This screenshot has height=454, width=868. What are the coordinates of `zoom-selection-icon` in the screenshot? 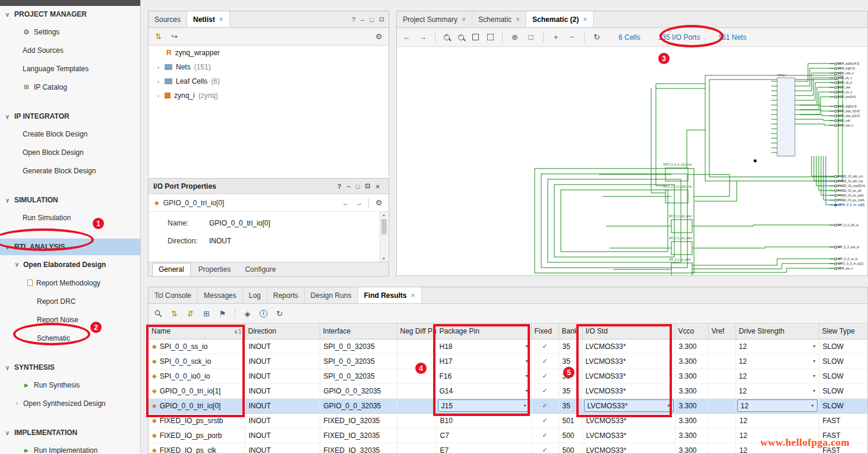 It's located at (491, 37).